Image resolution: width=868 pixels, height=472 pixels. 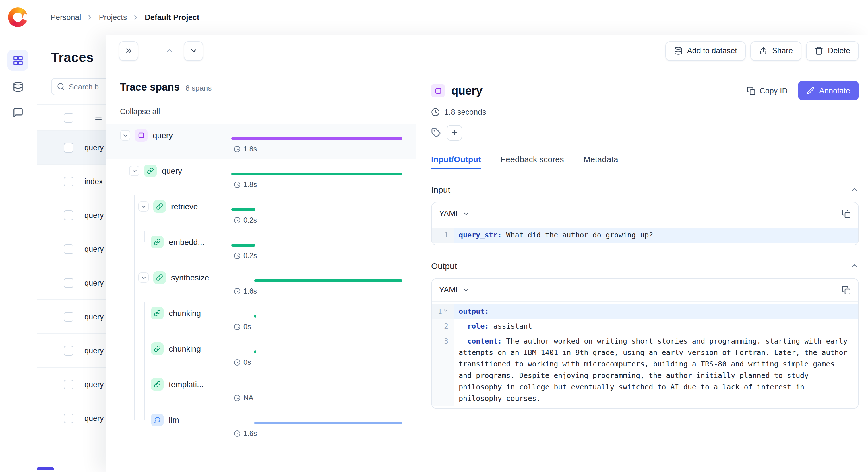 I want to click on share-icon, so click(x=763, y=51).